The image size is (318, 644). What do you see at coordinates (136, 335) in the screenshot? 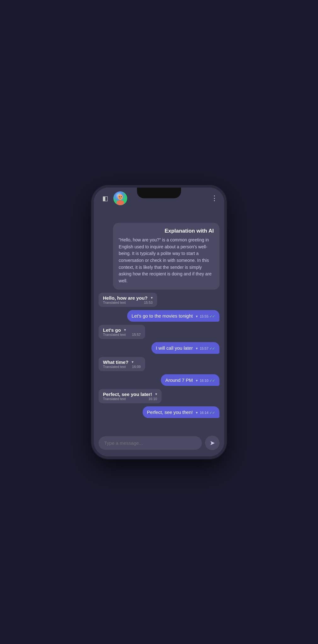
I see `msg3-time: 15:57` at bounding box center [136, 335].